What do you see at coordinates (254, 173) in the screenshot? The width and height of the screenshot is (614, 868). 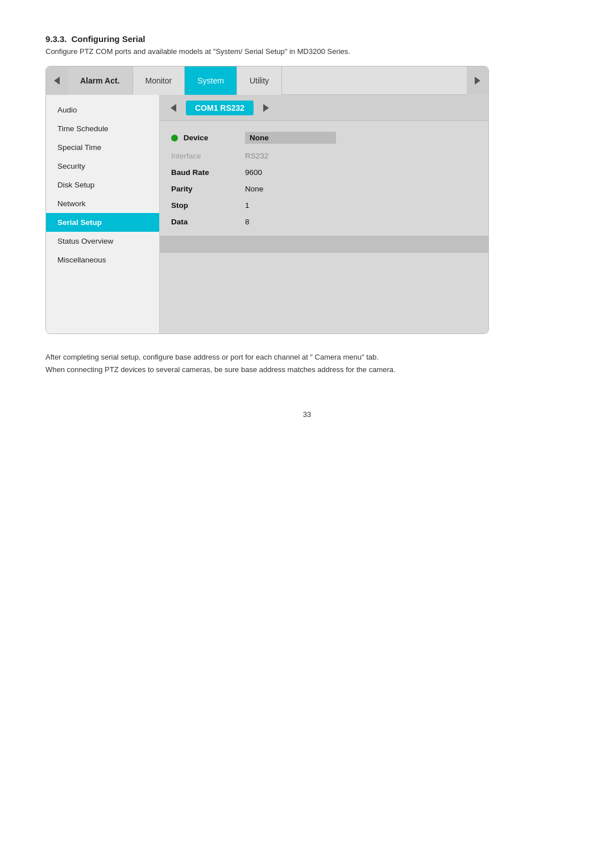 I see `baud-rate-value: 9600` at bounding box center [254, 173].